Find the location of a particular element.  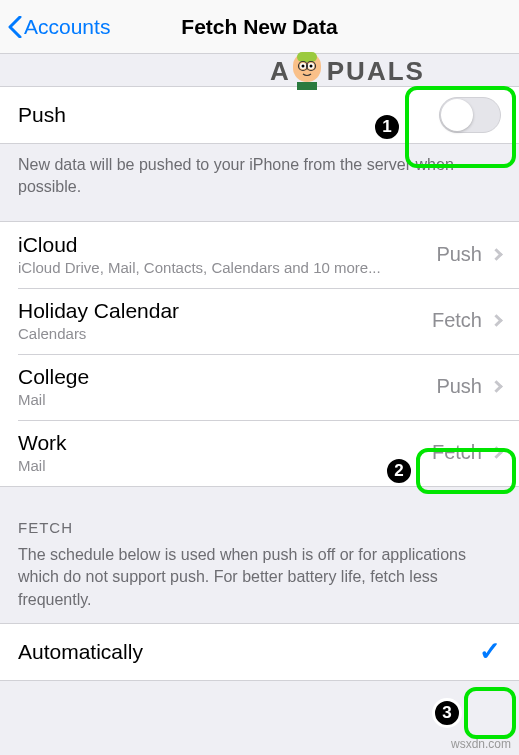

account-work: Work Mail Fetch is located at coordinates (260, 453).